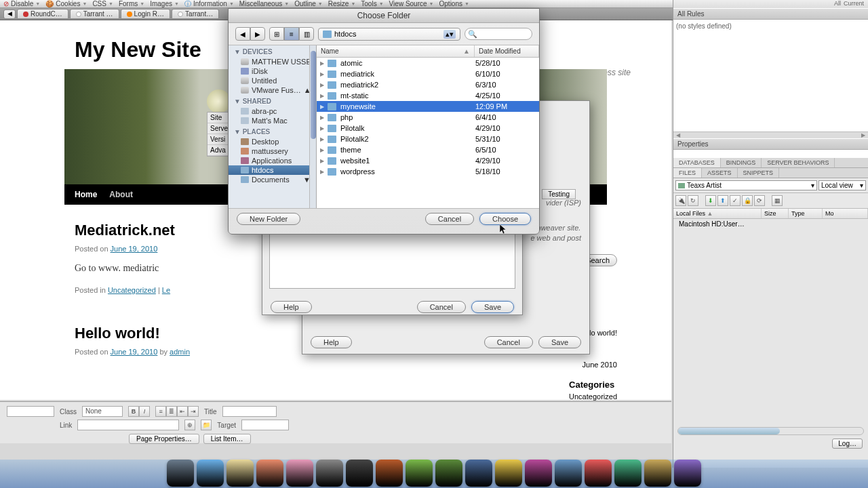  Describe the element at coordinates (599, 365) in the screenshot. I see `archive-link: June 2010` at that location.